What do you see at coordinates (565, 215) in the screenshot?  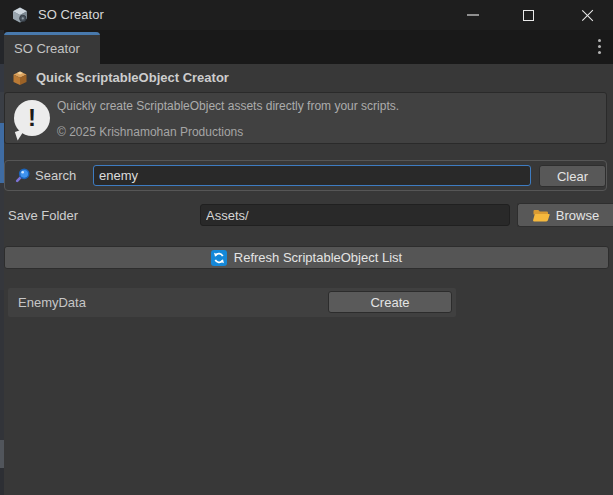 I see `browse-button: Browse` at bounding box center [565, 215].